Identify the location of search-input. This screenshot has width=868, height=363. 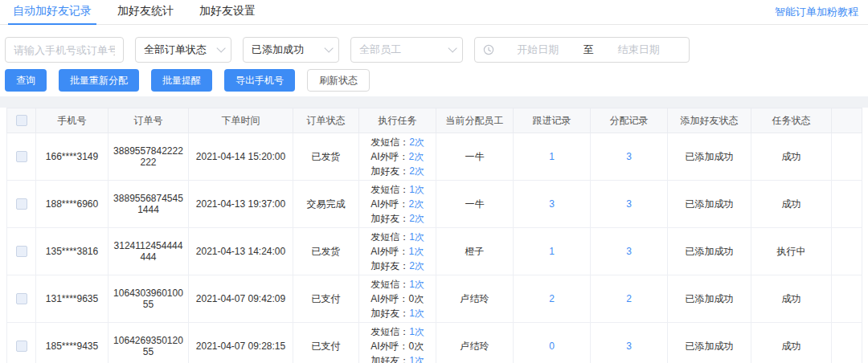
(64, 50).